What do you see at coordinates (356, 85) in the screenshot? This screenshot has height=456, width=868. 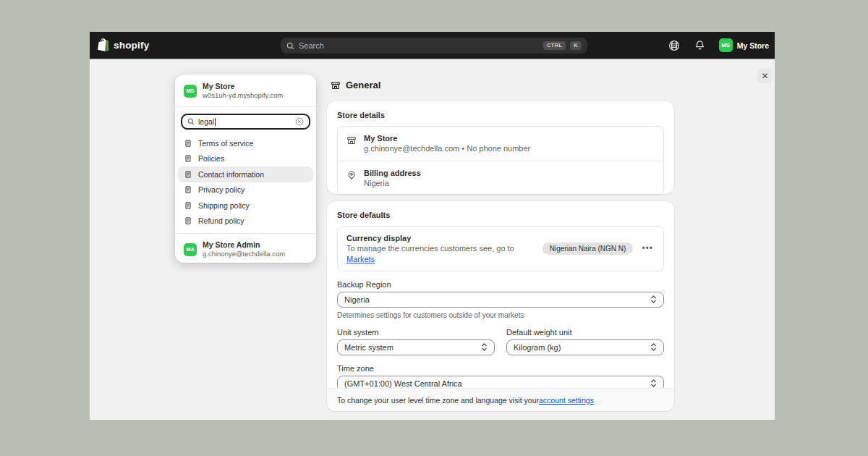 I see `page-header: General` at bounding box center [356, 85].